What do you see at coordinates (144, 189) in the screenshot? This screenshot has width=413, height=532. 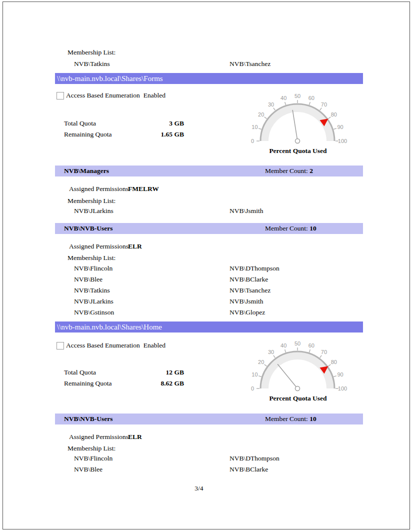 I see `assigned-permissions-value: FMELRW` at bounding box center [144, 189].